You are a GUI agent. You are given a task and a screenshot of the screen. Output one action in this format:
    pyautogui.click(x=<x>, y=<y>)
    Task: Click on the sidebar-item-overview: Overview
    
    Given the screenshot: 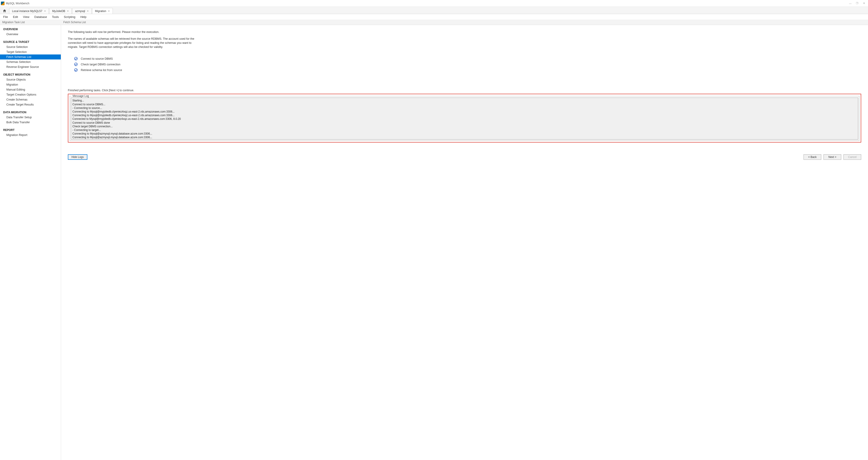 What is the action you would take?
    pyautogui.click(x=30, y=34)
    